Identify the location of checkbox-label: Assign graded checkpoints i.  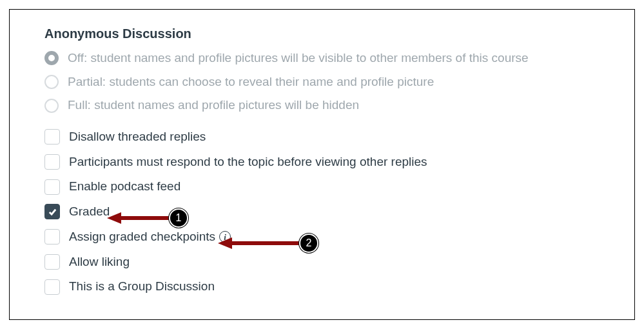
(150, 237).